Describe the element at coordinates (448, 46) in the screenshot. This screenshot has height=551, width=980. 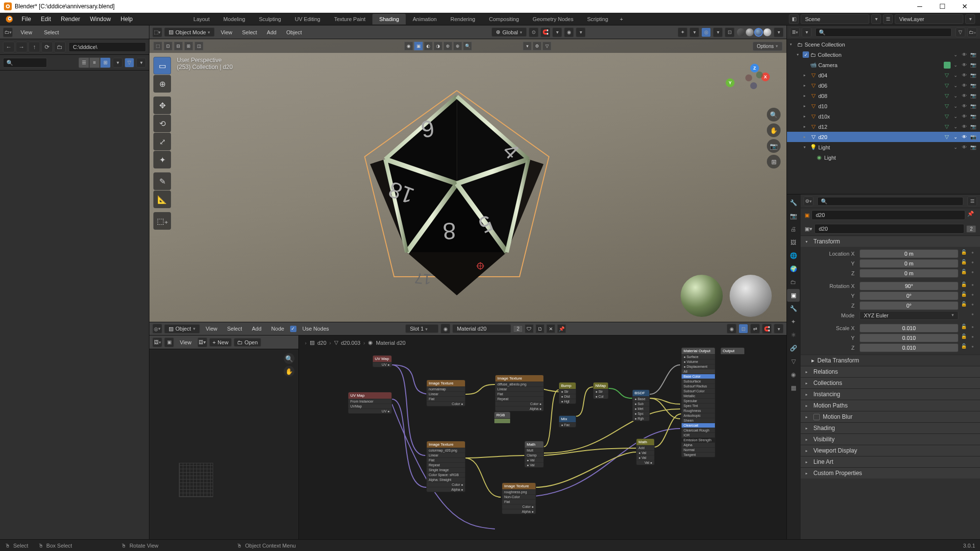
I see `center-btn-5: ⊛` at that location.